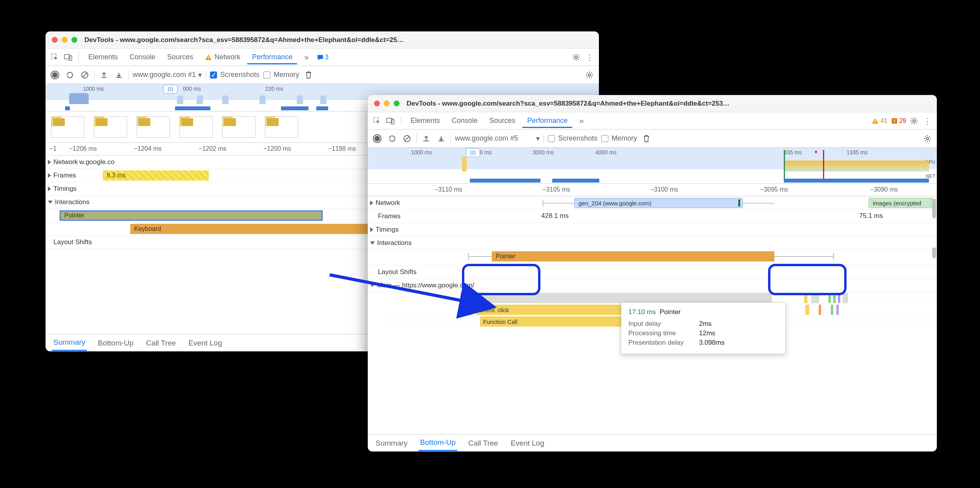 This screenshot has height=488, width=980. Describe the element at coordinates (652, 166) in the screenshot. I see `timeline-overview: 1000 ms 000 ms 3000 ms 4000 ms 335 ms 13…` at that location.